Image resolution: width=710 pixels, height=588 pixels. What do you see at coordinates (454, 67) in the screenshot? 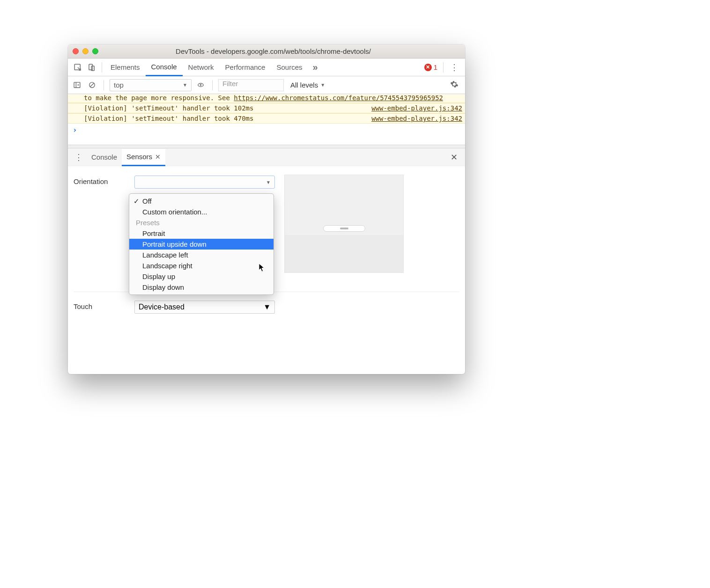
I see `settings-menu-icon: ⋮` at bounding box center [454, 67].